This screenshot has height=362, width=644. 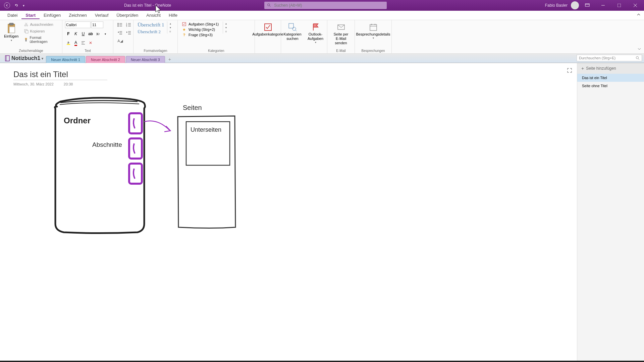 I want to click on align-icon, so click(x=83, y=43).